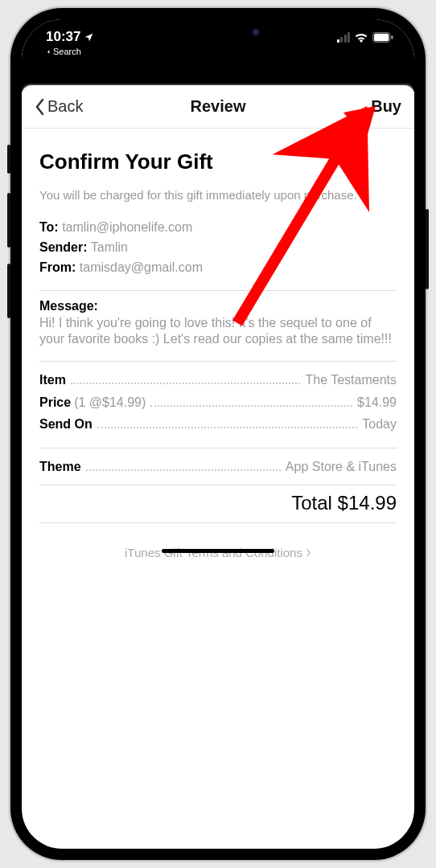 This screenshot has height=868, width=436. Describe the element at coordinates (63, 37) in the screenshot. I see `status-time: 10:37` at that location.